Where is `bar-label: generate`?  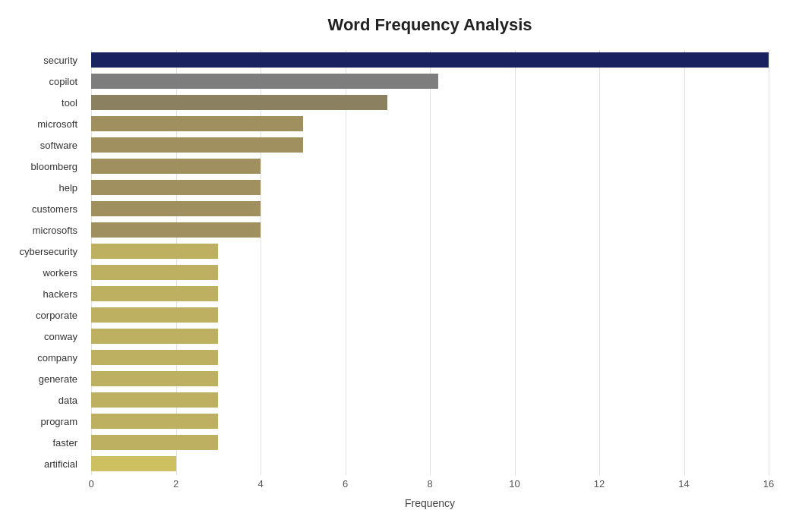 bar-label: generate is located at coordinates (43, 379).